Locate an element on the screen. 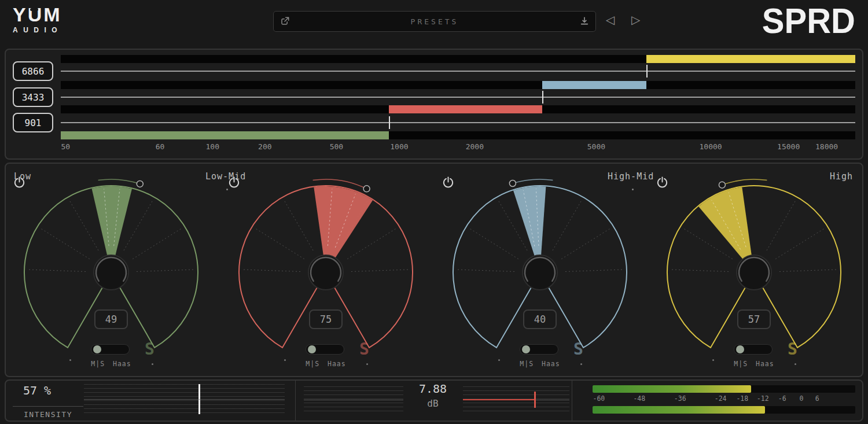 The image size is (868, 424). meter-tick: -18 is located at coordinates (742, 399).